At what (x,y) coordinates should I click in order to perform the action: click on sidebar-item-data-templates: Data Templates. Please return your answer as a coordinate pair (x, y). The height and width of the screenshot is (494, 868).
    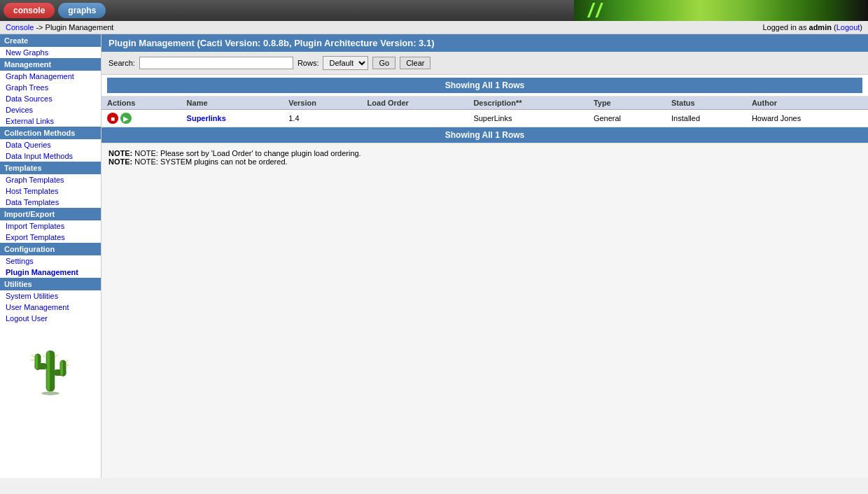
    Looking at the image, I should click on (50, 202).